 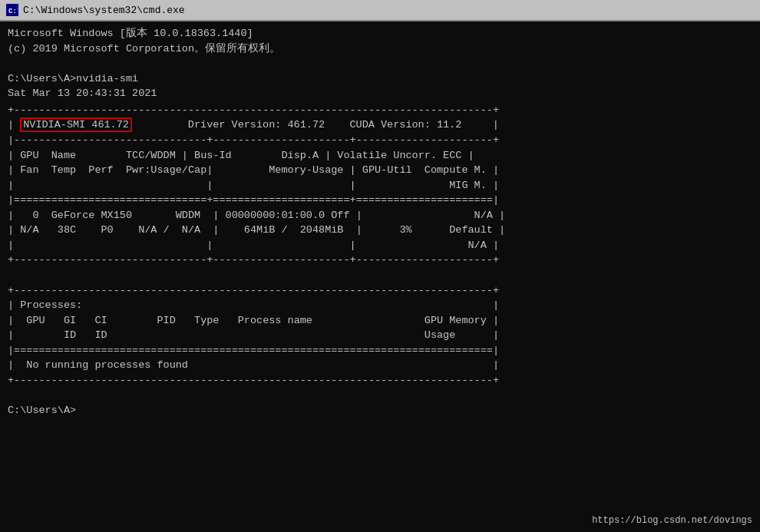 I want to click on nvidia-smi-command: C:\Users\A>nvidia-smi, so click(x=380, y=79).